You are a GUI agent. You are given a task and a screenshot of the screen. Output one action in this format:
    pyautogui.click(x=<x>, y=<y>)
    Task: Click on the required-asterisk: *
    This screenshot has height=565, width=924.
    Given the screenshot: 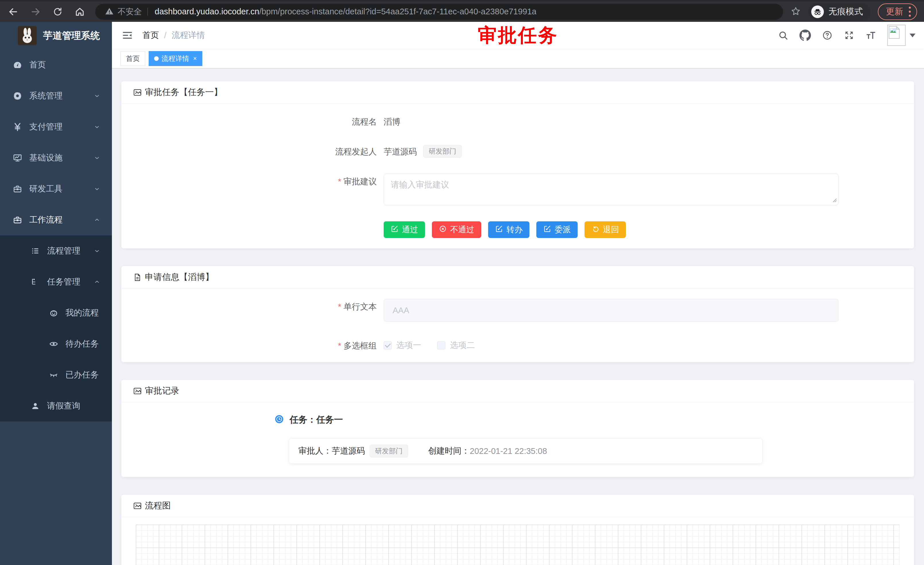 What is the action you would take?
    pyautogui.click(x=340, y=307)
    